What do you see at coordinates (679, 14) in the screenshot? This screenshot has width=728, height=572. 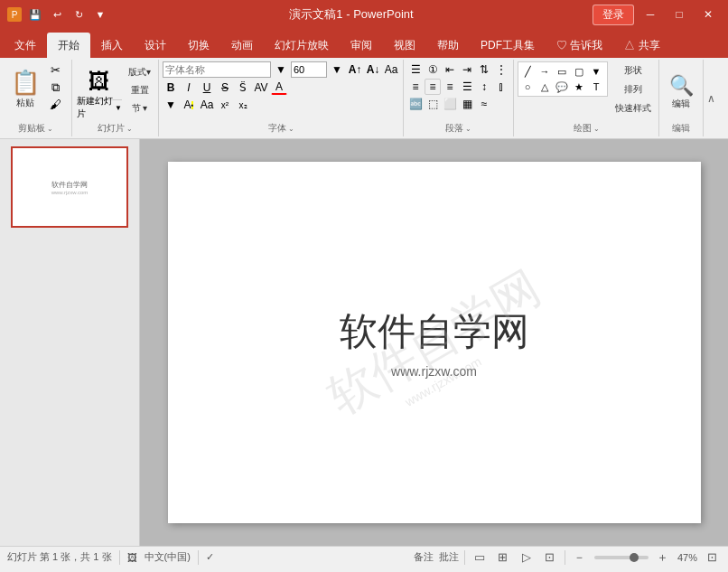 I see `restore-button: □` at bounding box center [679, 14].